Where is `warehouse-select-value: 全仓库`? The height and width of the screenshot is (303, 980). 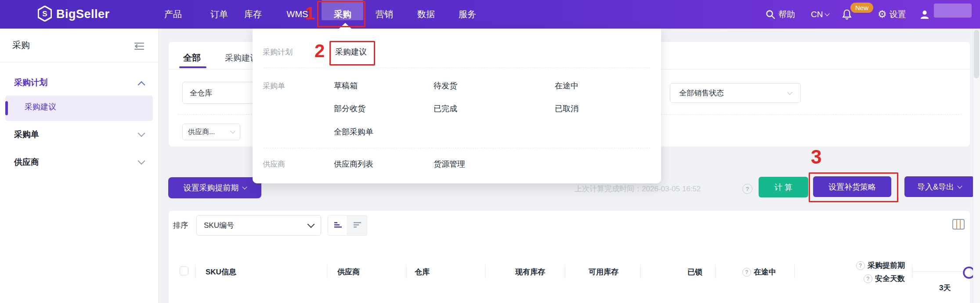 warehouse-select-value: 全仓库 is located at coordinates (201, 93).